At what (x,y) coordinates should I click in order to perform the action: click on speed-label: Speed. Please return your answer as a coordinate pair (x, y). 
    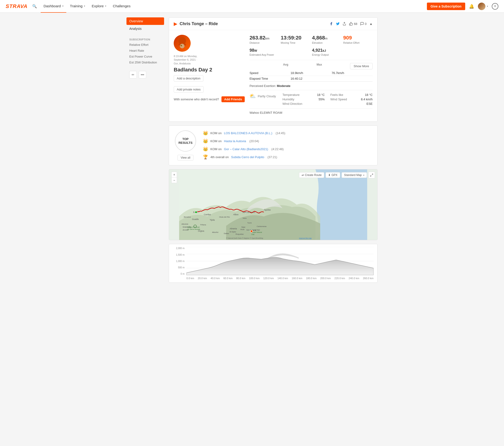
    Looking at the image, I should click on (270, 73).